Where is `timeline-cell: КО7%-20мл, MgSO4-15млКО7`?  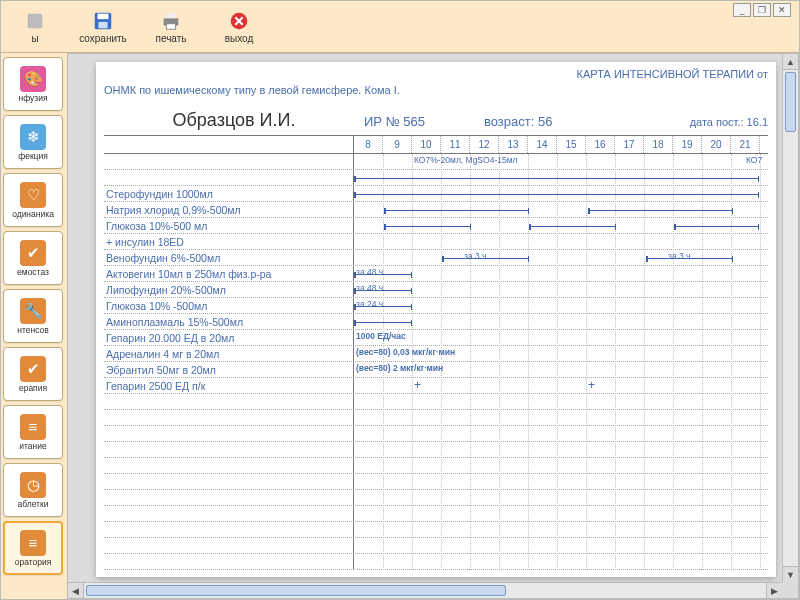 timeline-cell: КО7%-20мл, MgSO4-15млКО7 is located at coordinates (561, 162).